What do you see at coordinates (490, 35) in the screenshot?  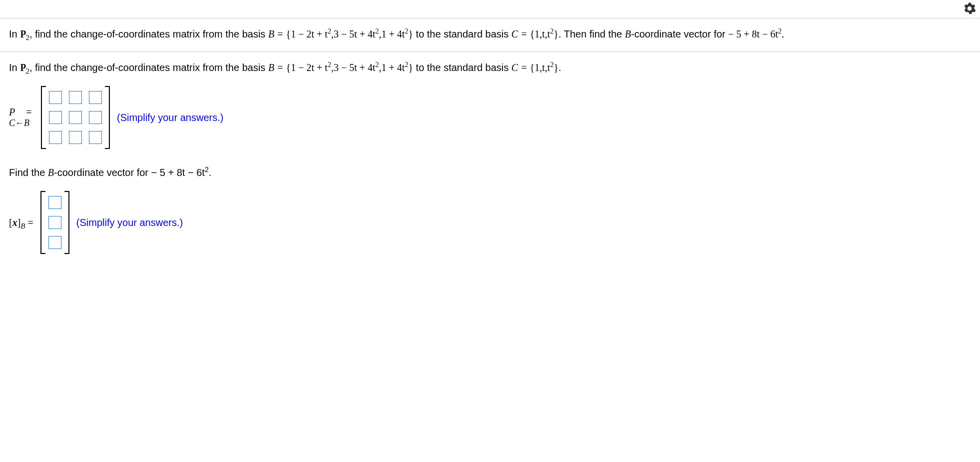 I see `problem-intro: In P2, find the change-of-coordinates ma…` at bounding box center [490, 35].